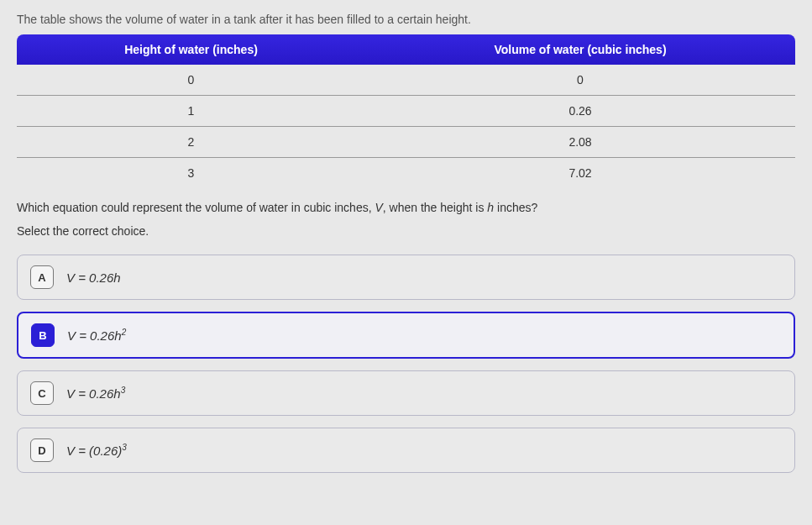 The height and width of the screenshot is (525, 812). What do you see at coordinates (580, 111) in the screenshot?
I see `table-cell-volume: 0.26` at bounding box center [580, 111].